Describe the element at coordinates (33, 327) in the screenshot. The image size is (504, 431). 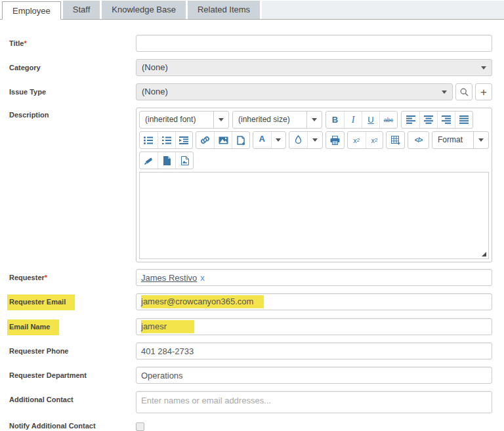
I see `email-name-label-text: Email Name` at that location.